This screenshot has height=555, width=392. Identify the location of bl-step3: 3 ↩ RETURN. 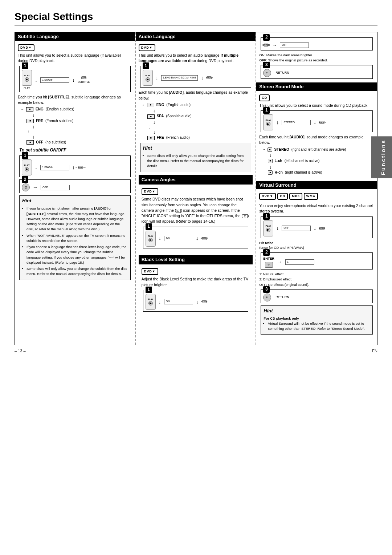
(317, 72).